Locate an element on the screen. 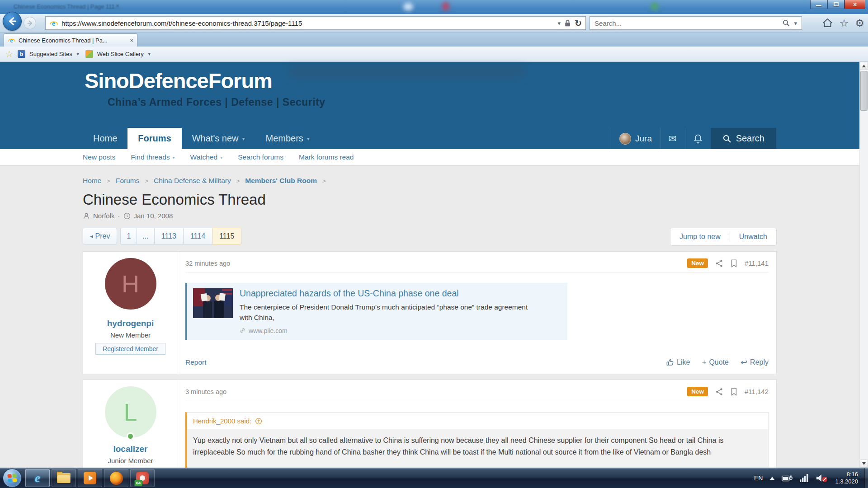 The width and height of the screenshot is (868, 488). suggested-sites-link: Suggested Sites is located at coordinates (51, 54).